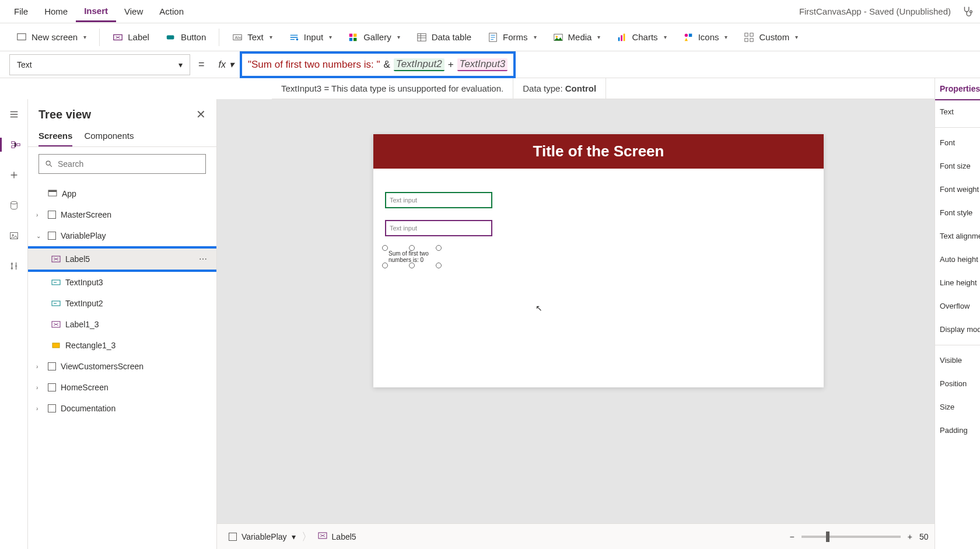 The height and width of the screenshot is (549, 980). I want to click on input-button: Input▾, so click(310, 37).